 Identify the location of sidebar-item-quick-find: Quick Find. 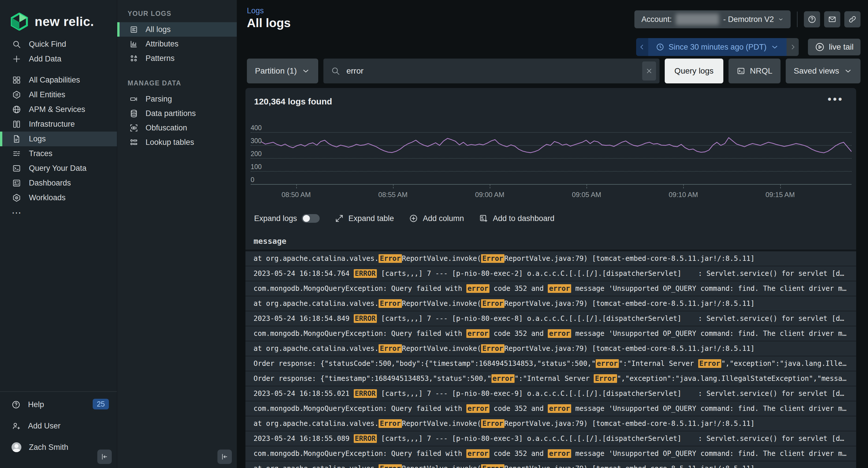
(59, 44).